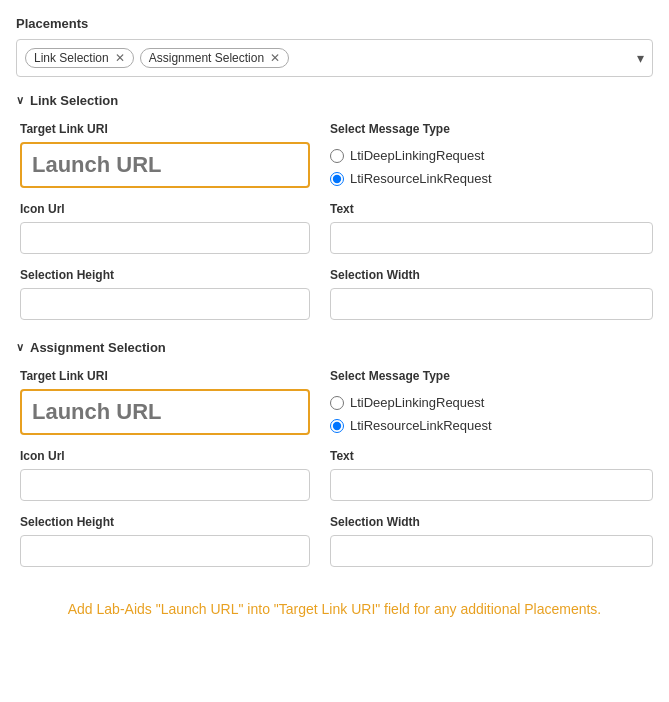 The height and width of the screenshot is (702, 669). Describe the element at coordinates (80, 58) in the screenshot. I see `tag-link-selection: Link Selection ✕` at that location.